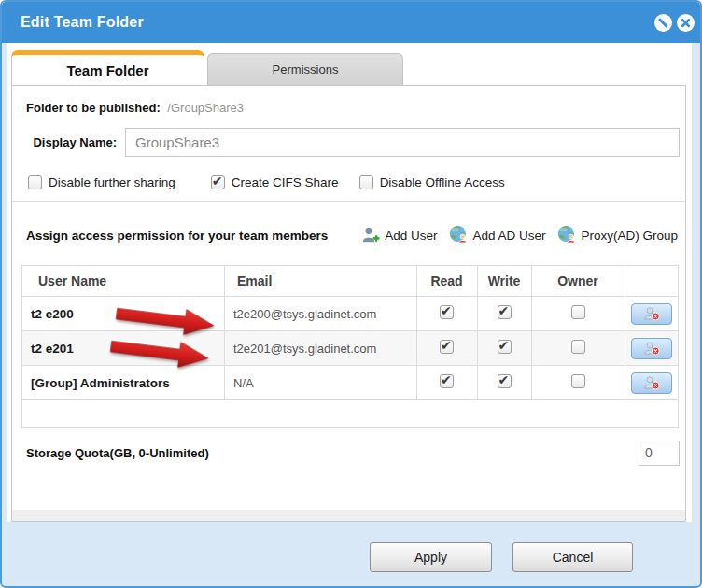 The height and width of the screenshot is (588, 702). What do you see at coordinates (357, 183) in the screenshot?
I see `share-options-row: Disable further sharing Create CIFS Shar…` at bounding box center [357, 183].